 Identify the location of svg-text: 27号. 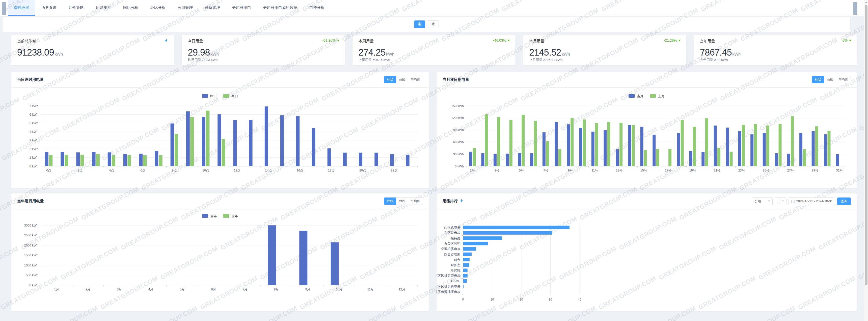
(790, 171).